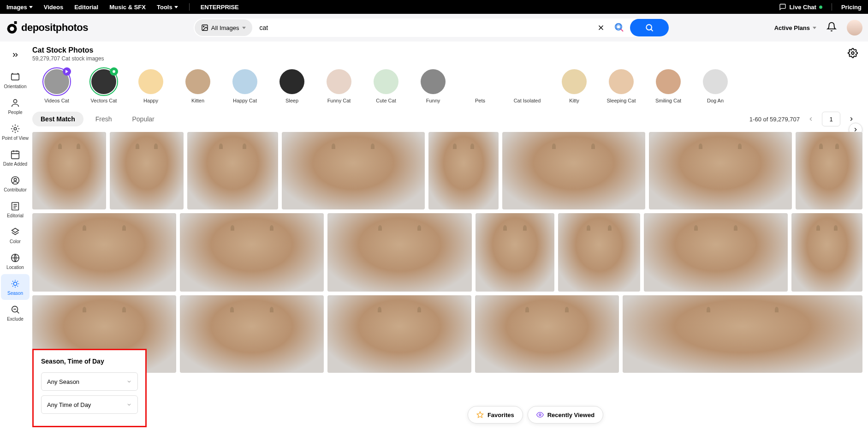 This screenshot has width=868, height=430. I want to click on expand-sidebar-button, so click(15, 55).